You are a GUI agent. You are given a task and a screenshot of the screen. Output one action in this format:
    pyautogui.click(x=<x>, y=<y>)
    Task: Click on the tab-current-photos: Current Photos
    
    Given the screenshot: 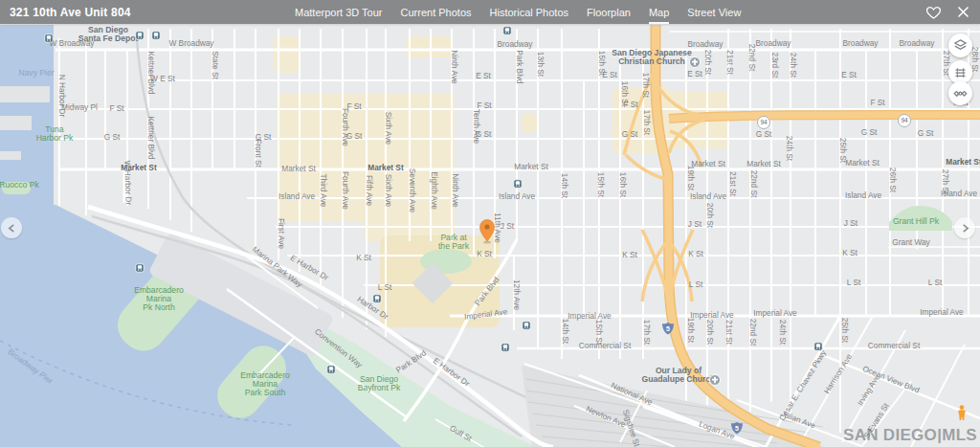 What is the action you would take?
    pyautogui.click(x=436, y=11)
    